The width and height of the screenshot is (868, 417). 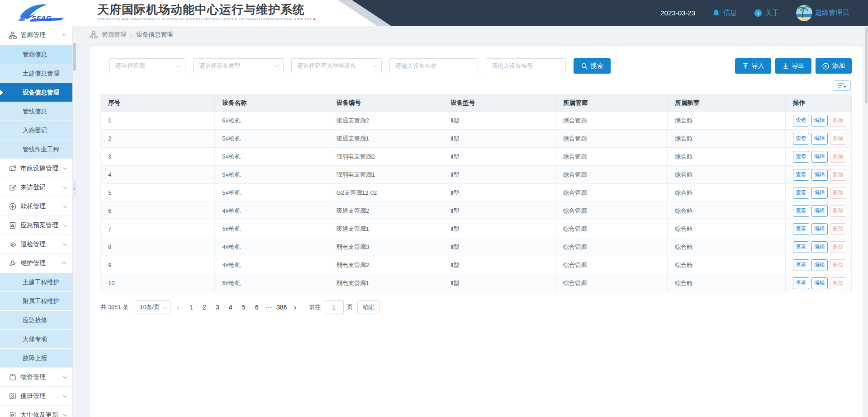 I want to click on sidebar-item-0-3: 管线信息, so click(x=36, y=111).